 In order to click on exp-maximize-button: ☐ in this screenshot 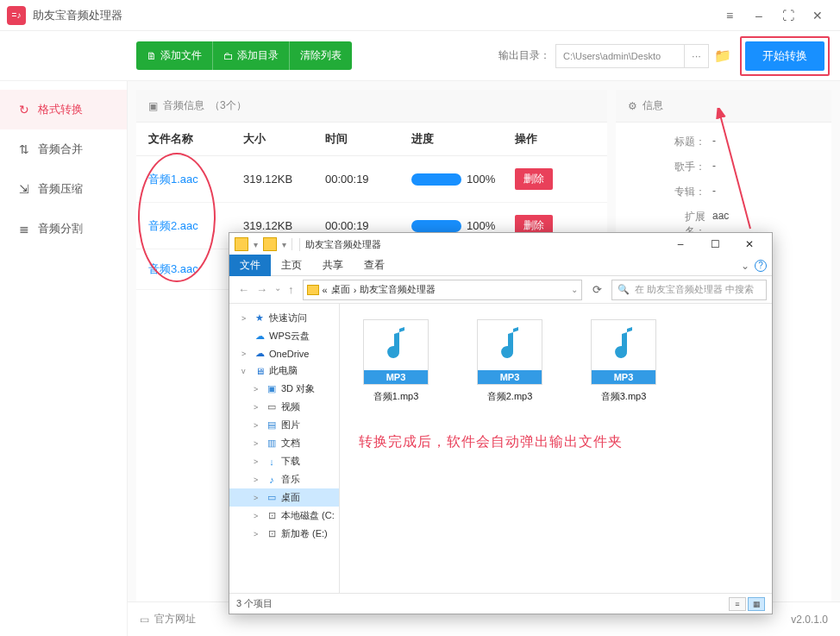, I will do `click(715, 244)`.